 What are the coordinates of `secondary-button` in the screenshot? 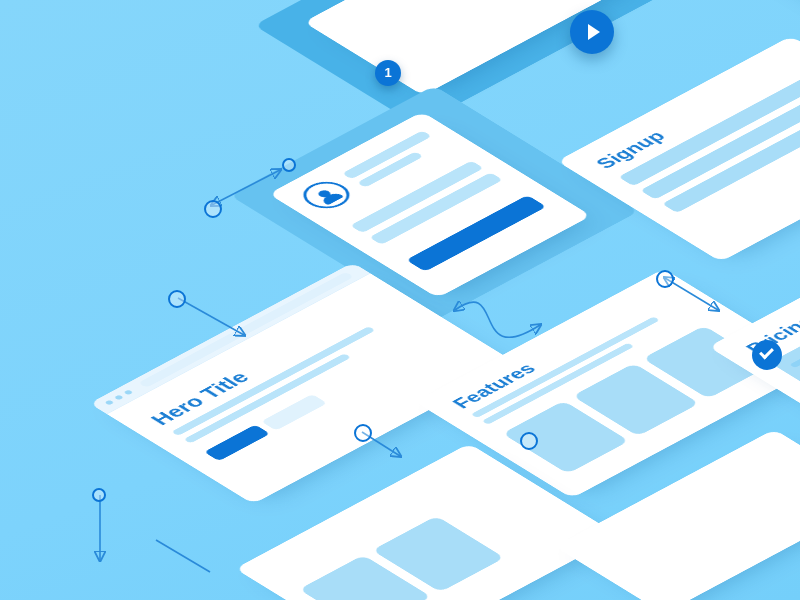 It's located at (294, 412).